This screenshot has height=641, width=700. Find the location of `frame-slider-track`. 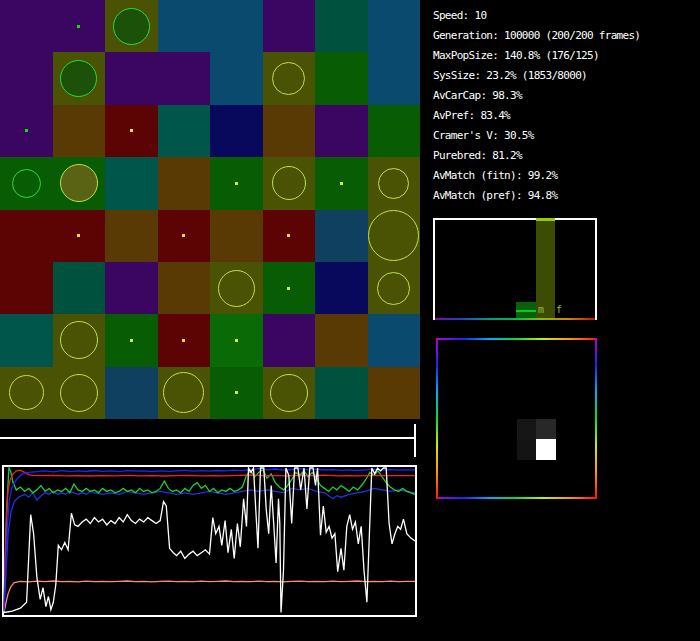

frame-slider-track is located at coordinates (207, 438).